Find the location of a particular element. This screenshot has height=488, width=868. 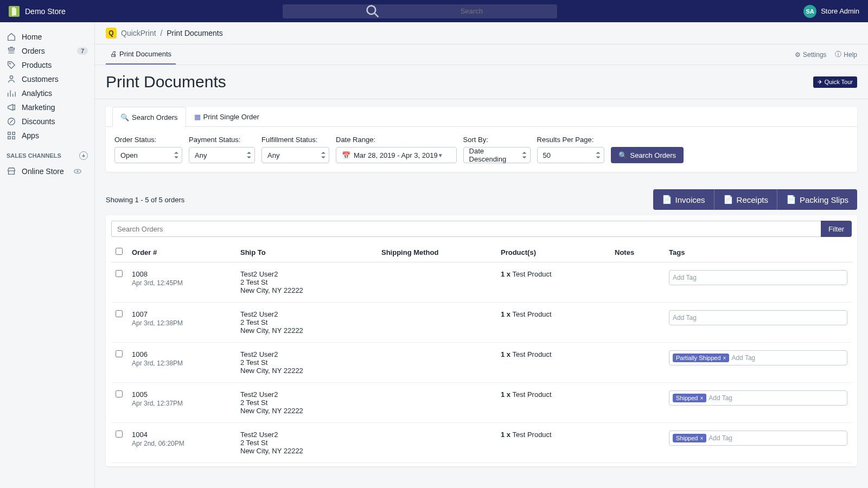

receipts-button: 📄Receipts is located at coordinates (745, 200).